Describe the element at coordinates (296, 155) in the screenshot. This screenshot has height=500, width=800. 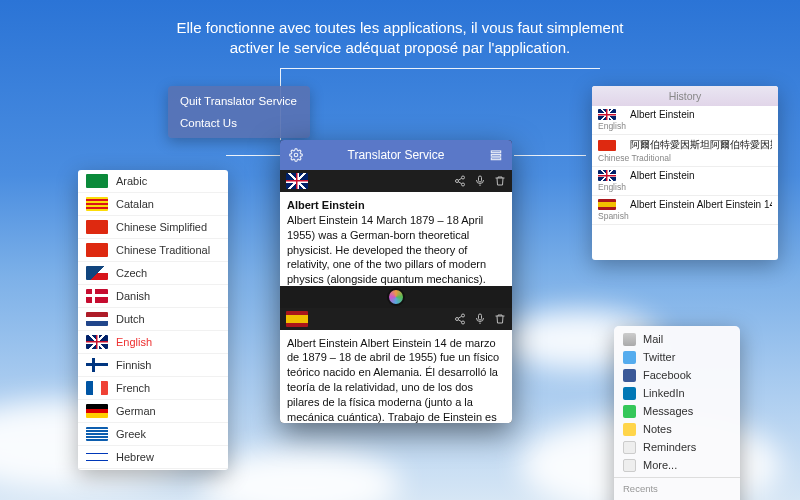
I see `settings-icon` at that location.